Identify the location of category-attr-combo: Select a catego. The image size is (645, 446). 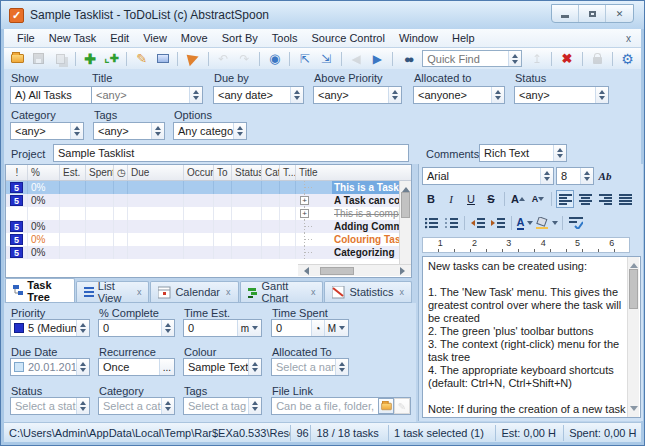
(136, 406).